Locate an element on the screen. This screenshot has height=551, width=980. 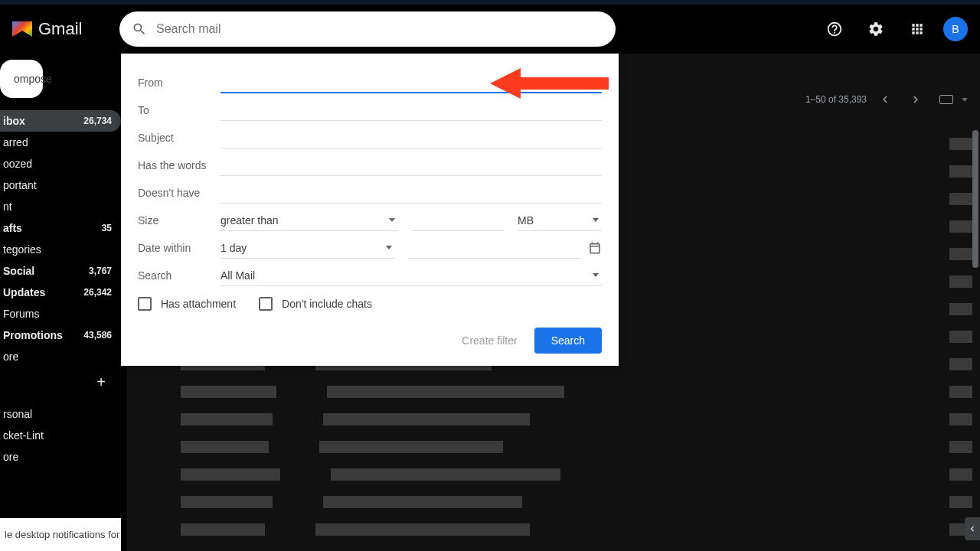
sidebar-item: tegories is located at coordinates (60, 249).